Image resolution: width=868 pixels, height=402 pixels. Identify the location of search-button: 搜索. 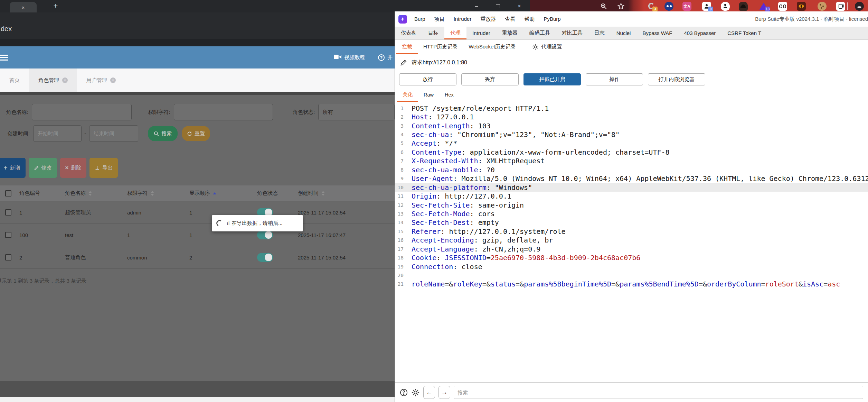
(163, 134).